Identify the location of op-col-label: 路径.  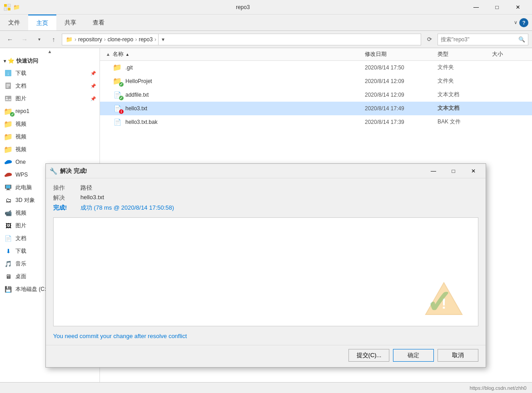
(144, 188).